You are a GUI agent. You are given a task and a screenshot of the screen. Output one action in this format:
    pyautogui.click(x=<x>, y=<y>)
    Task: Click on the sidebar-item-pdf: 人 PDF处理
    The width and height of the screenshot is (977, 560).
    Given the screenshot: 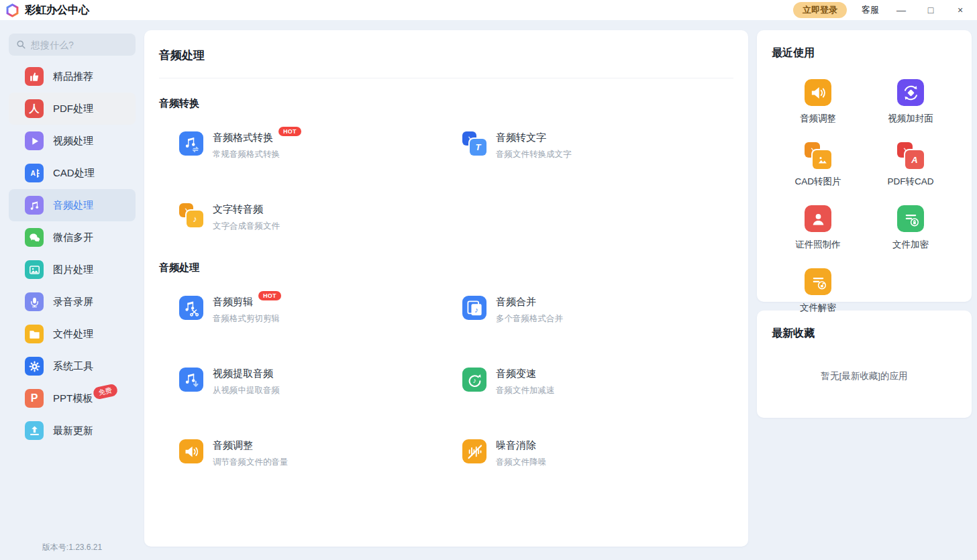 What is the action you would take?
    pyautogui.click(x=72, y=109)
    